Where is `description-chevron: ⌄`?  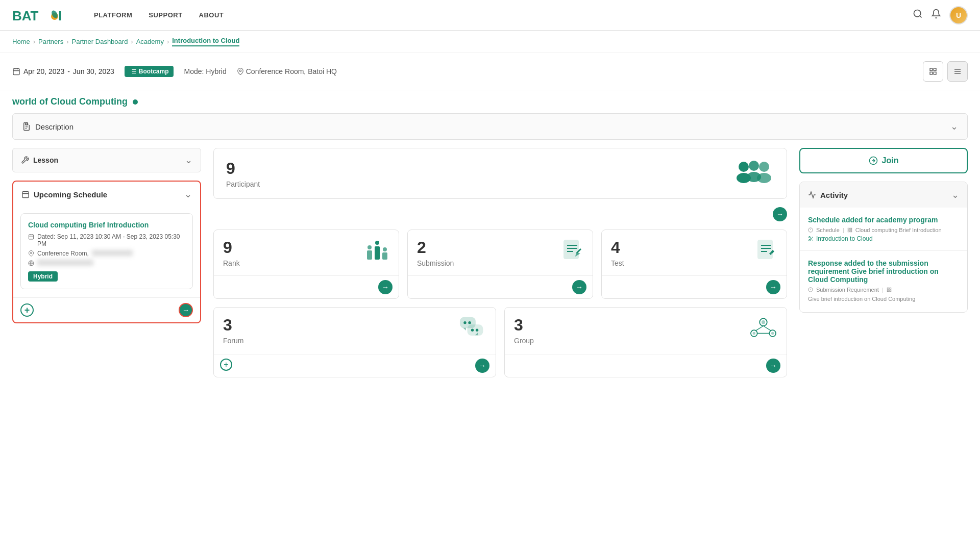 description-chevron: ⌄ is located at coordinates (954, 126).